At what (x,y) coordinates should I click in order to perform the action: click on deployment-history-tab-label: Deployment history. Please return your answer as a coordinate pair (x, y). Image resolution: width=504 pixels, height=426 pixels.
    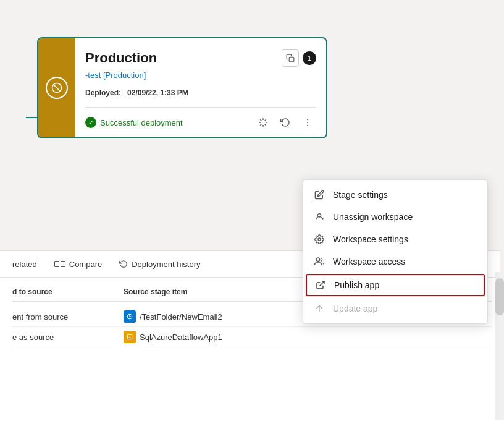
    Looking at the image, I should click on (166, 265).